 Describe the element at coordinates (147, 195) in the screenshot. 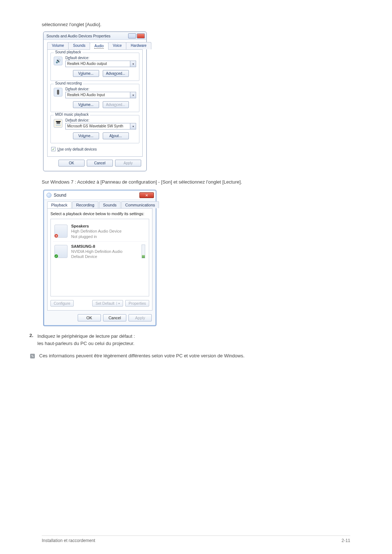

I see `close-icon: ✕` at that location.